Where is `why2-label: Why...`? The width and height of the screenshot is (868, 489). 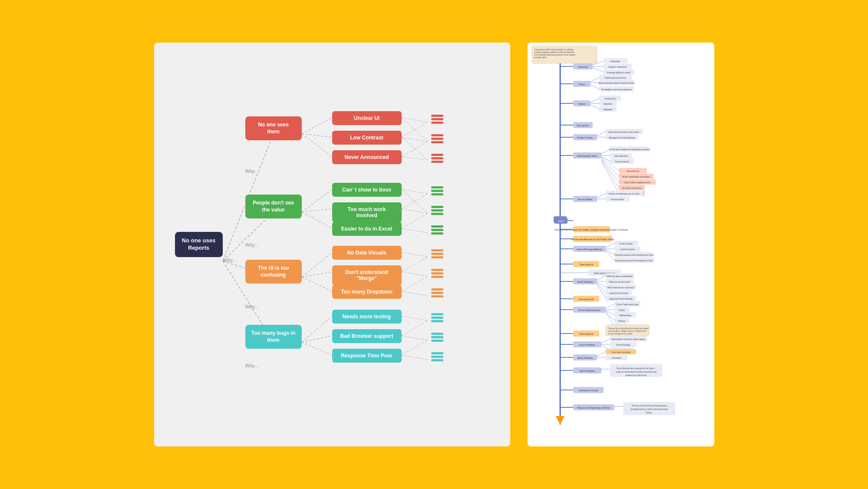
why2-label: Why... is located at coordinates (252, 245).